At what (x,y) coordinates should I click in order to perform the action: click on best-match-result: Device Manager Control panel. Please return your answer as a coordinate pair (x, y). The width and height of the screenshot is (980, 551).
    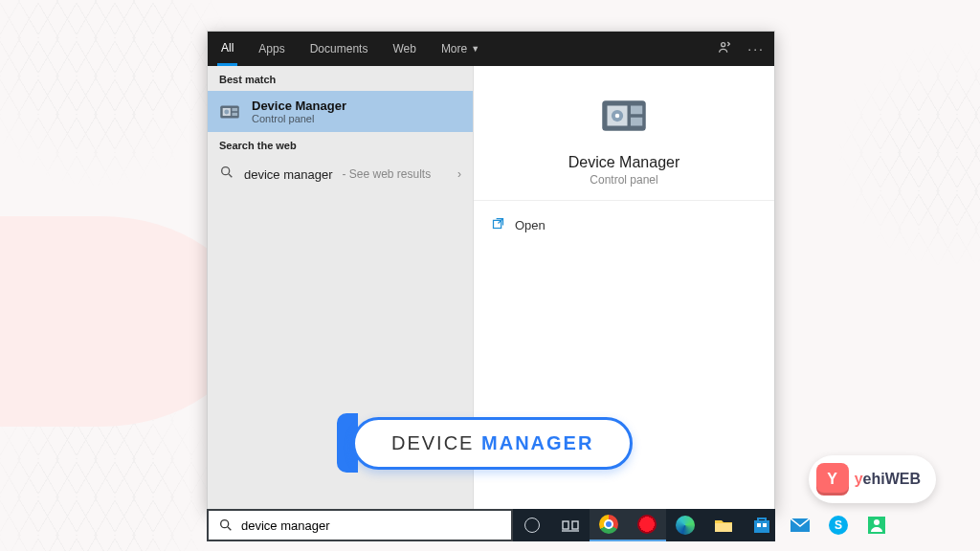
    Looking at the image, I should click on (341, 111).